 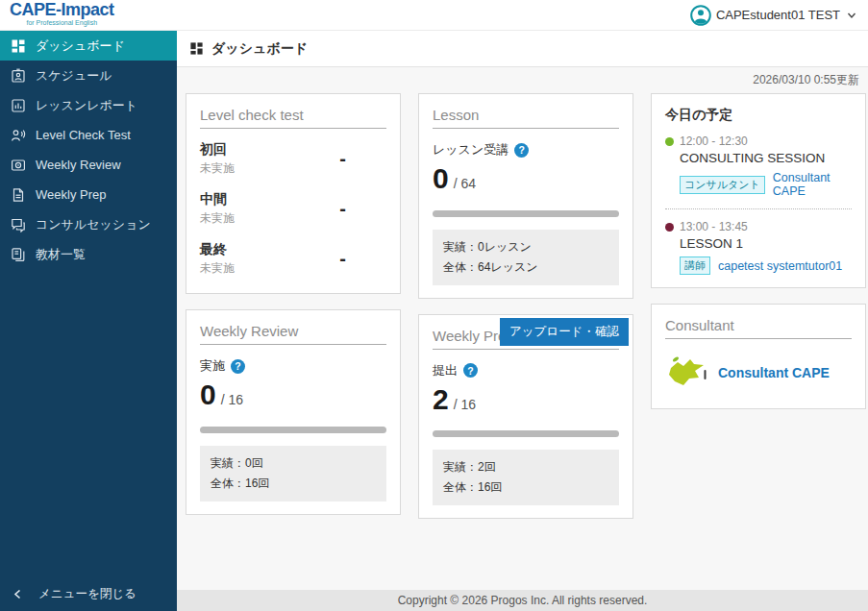 What do you see at coordinates (293, 334) in the screenshot?
I see `weekly-review-card-title: Weekly Review` at bounding box center [293, 334].